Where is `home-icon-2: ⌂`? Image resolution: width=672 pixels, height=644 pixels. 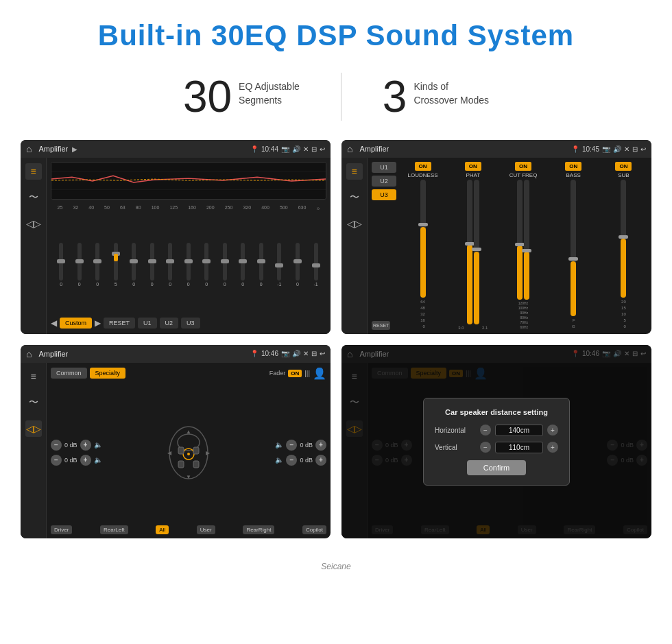
home-icon-2: ⌂ is located at coordinates (350, 149).